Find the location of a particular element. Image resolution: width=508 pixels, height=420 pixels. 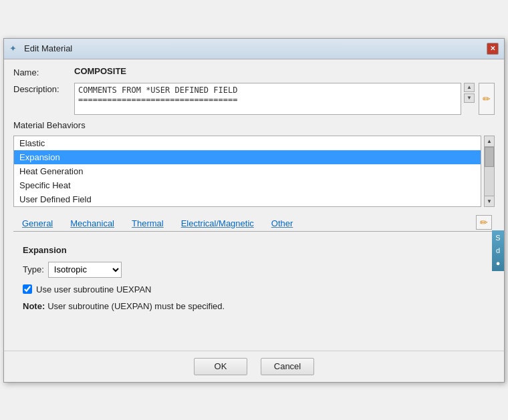

dialog-footer: OK Cancel is located at coordinates (254, 366).